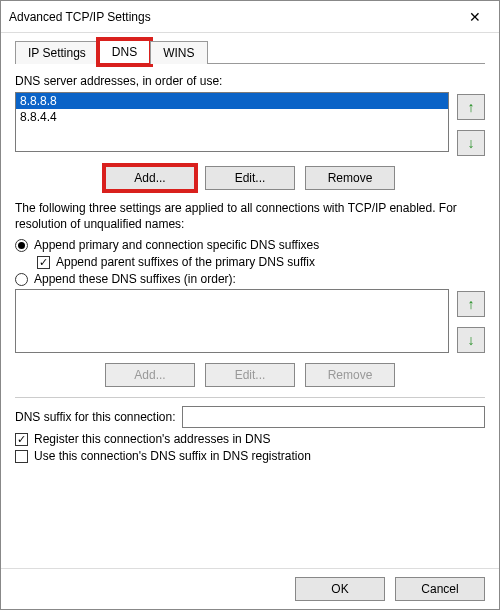  I want to click on footer: OK Cancel, so click(250, 588).